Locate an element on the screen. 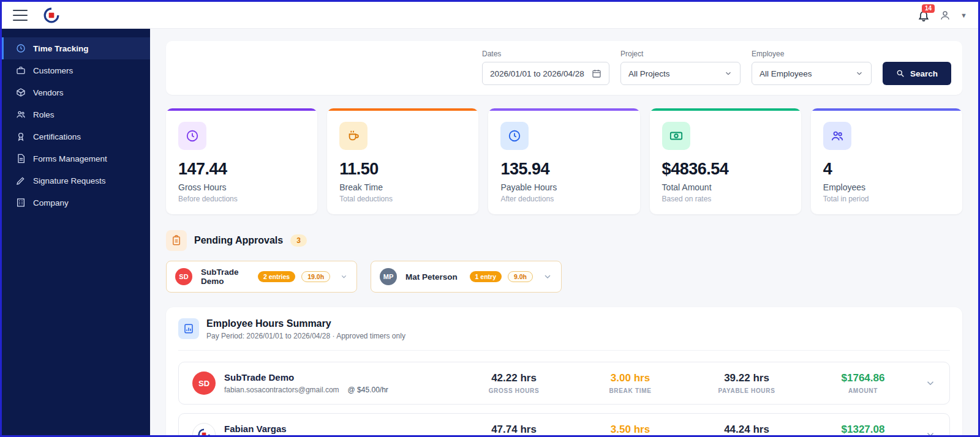 This screenshot has width=980, height=437. stat-value: 4 is located at coordinates (887, 169).